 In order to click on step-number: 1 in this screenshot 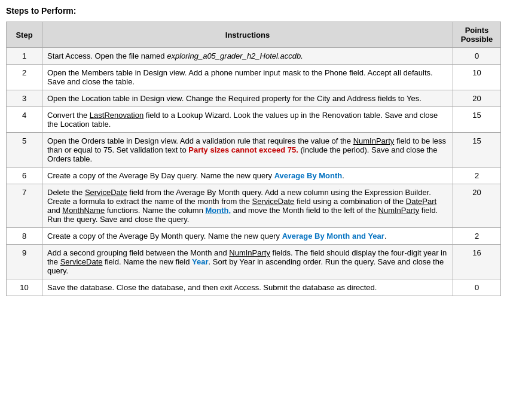, I will do `click(25, 56)`.